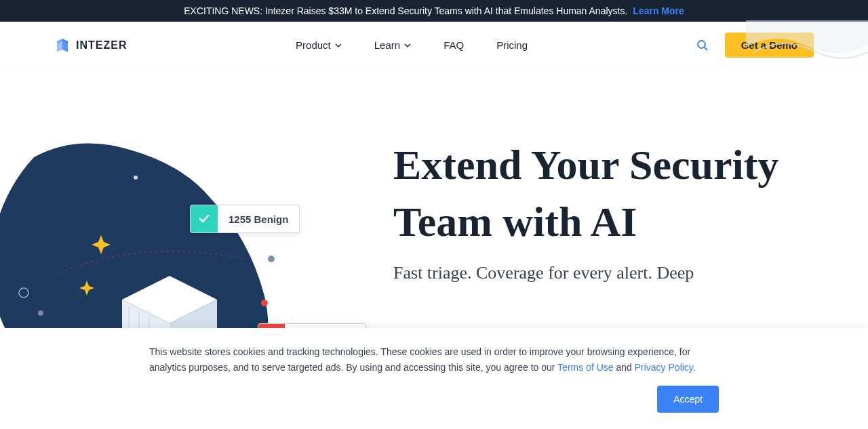 Image resolution: width=868 pixels, height=429 pixels. Describe the element at coordinates (258, 220) in the screenshot. I see `benign-badge-text: 1255 Benign` at that location.